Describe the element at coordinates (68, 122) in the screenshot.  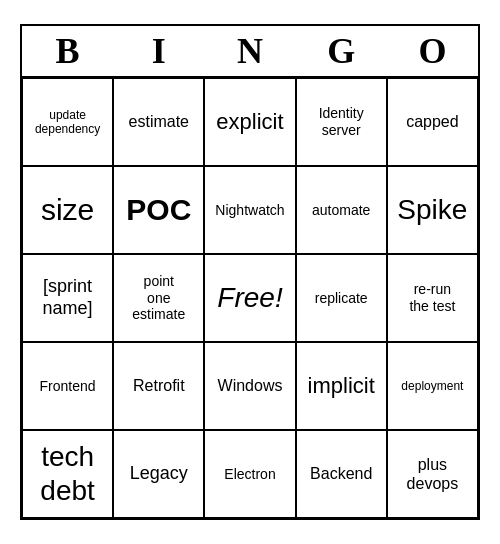
I see `cell-r1c1: update dependency` at that location.